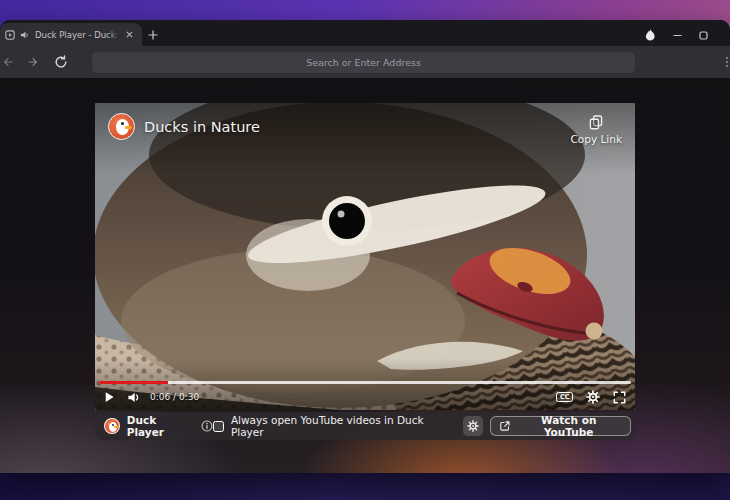 This screenshot has width=730, height=500. I want to click on fullscreen-button, so click(620, 398).